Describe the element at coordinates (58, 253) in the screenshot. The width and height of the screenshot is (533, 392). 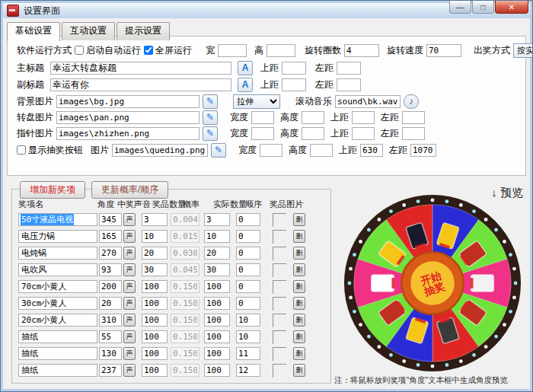
I see `prize-name-input: 电炖锅` at that location.